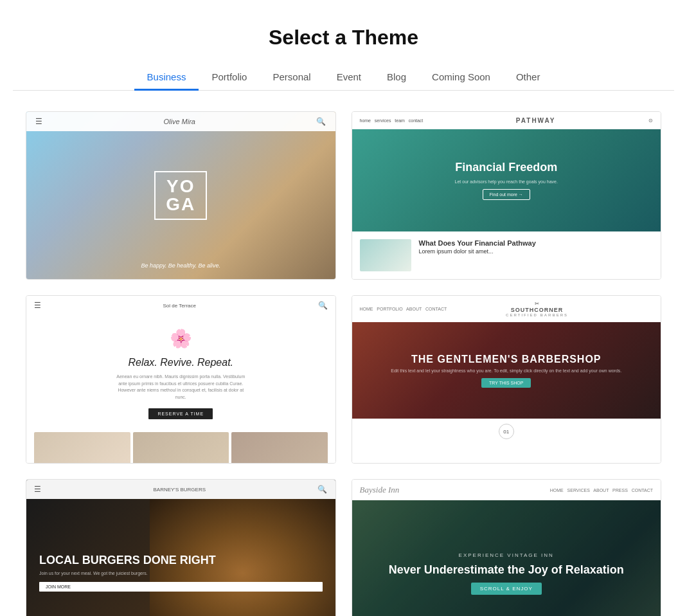  What do you see at coordinates (506, 548) in the screenshot?
I see `theme-card-bayside: Bayside Inn HOME SERVICES ABOUT PRESS CO…` at bounding box center [506, 548].